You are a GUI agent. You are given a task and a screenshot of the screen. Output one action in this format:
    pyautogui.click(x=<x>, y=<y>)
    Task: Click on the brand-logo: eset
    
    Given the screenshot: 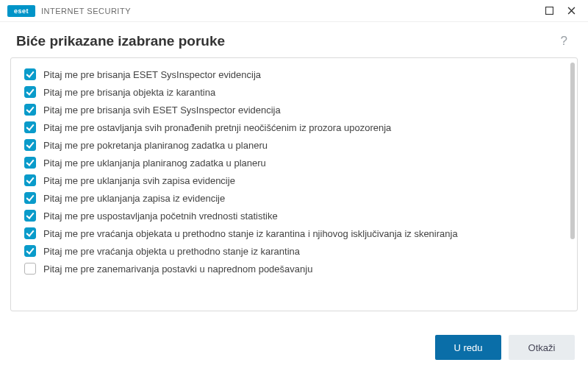 What is the action you would take?
    pyautogui.click(x=21, y=11)
    